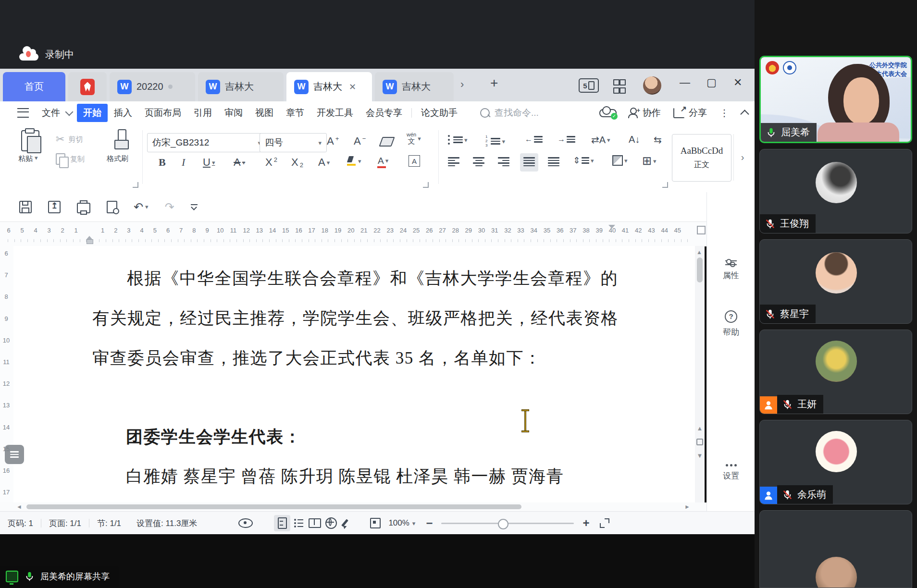 This screenshot has width=917, height=588. I want to click on participant-tile-partial, so click(836, 549).